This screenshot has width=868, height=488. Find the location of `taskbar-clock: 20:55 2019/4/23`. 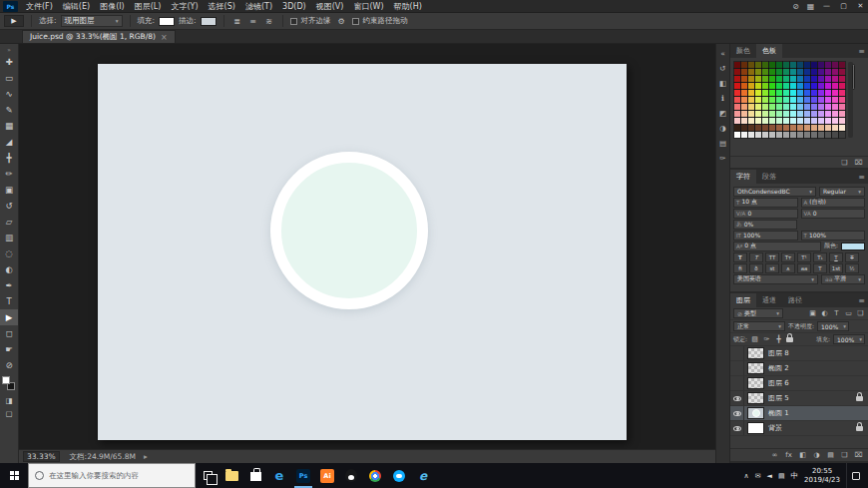

taskbar-clock: 20:55 2019/4/23 is located at coordinates (822, 476).